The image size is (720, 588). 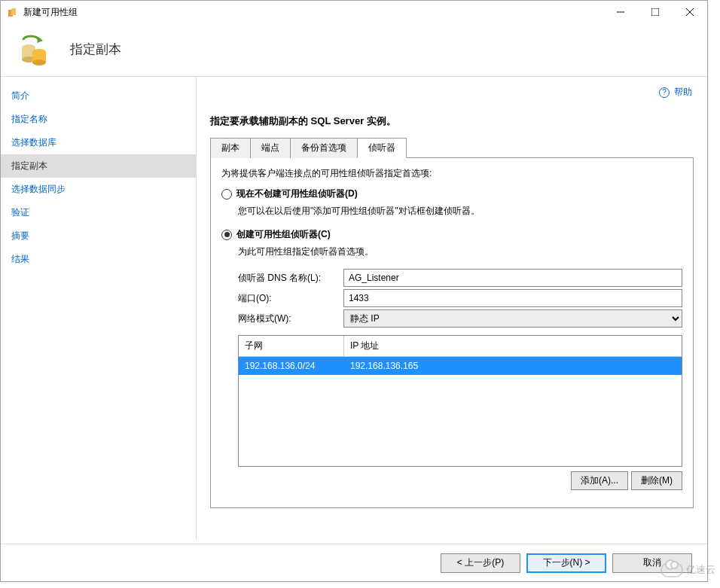 I want to click on network-mode-select: 静态 IP, so click(x=513, y=318).